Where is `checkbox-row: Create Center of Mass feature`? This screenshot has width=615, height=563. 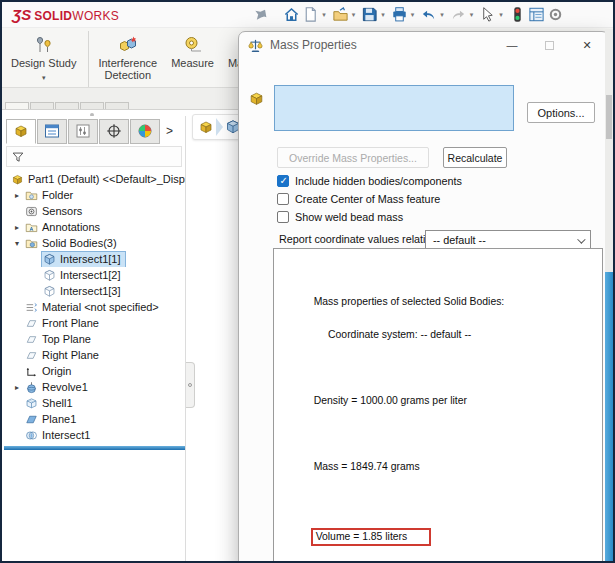
checkbox-row: Create Center of Mass feature is located at coordinates (358, 199).